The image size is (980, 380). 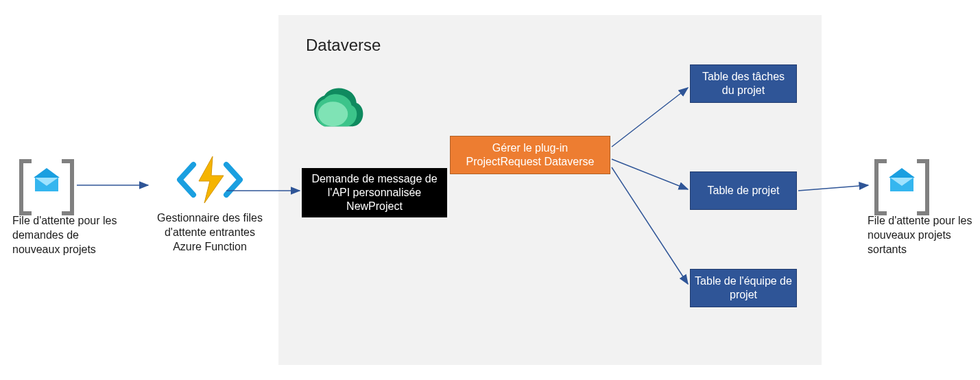 What do you see at coordinates (67, 235) in the screenshot?
I see `incoming-queue-label: File d'attente pour les demandes de nouv…` at bounding box center [67, 235].